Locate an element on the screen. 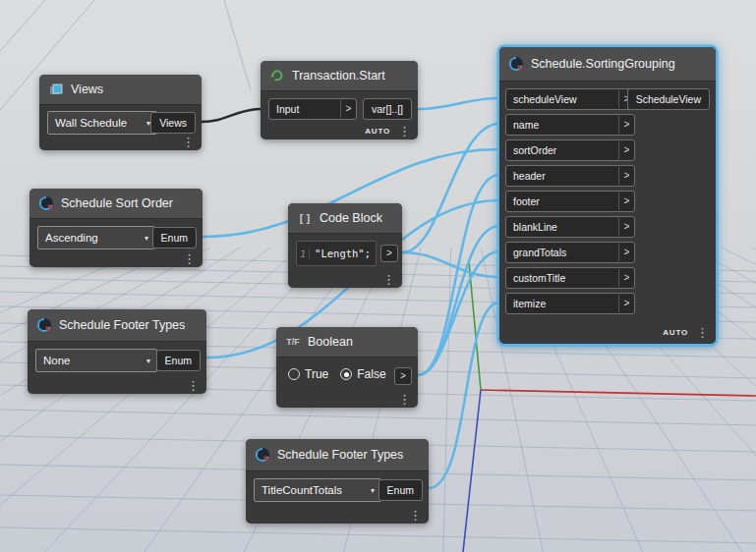 This screenshot has width=756, height=552. radio-false: False is located at coordinates (363, 374).